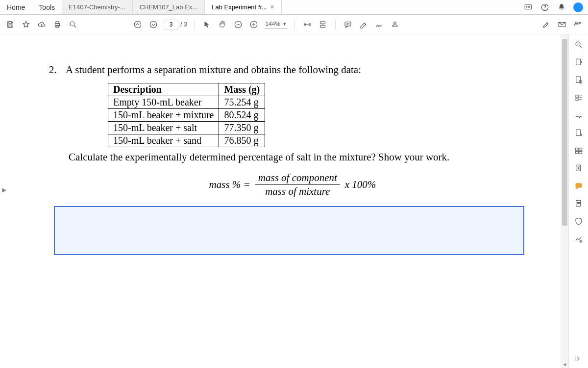 The image size is (588, 368). I want to click on scrollbar-thumb, so click(564, 132).